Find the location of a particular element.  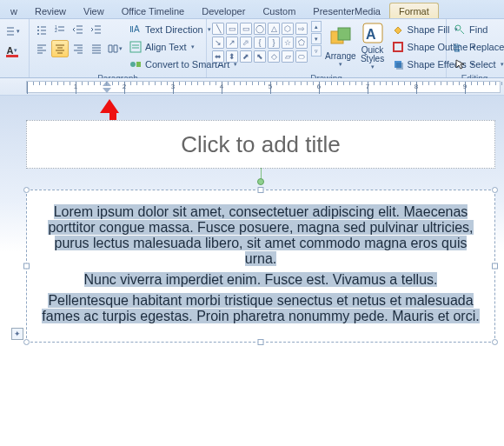

tab-truncated: w is located at coordinates (14, 10).